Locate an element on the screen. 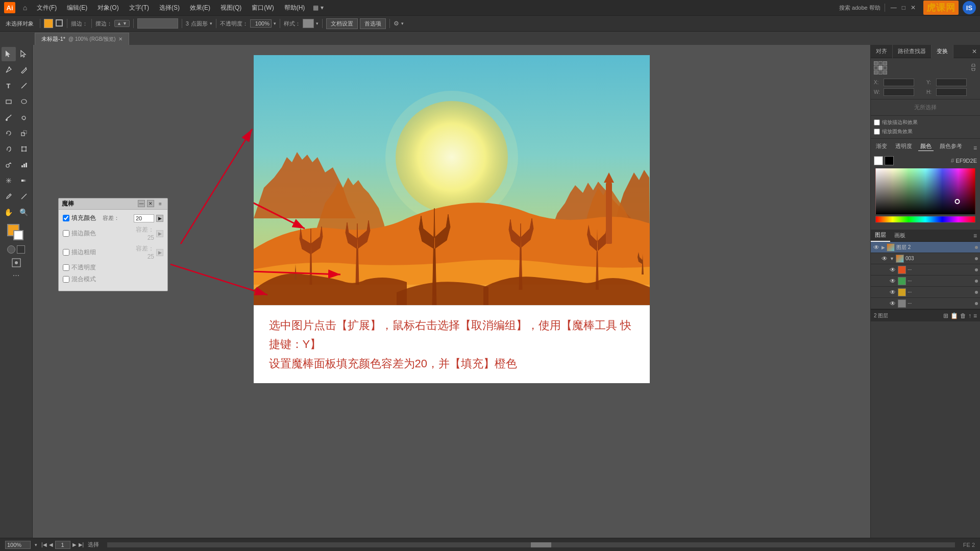  tab-align: 对齐 is located at coordinates (882, 52).